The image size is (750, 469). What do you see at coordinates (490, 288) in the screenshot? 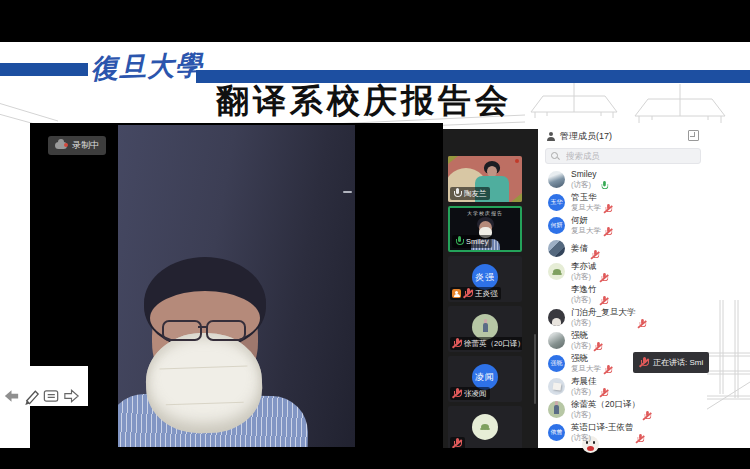
I see `video-thumbnail-strip: 陶友兰 大学校庆报告 Smiley 炎强 王炎强 徐蕾英（20口译） 凌闻 张凌…` at bounding box center [490, 288].